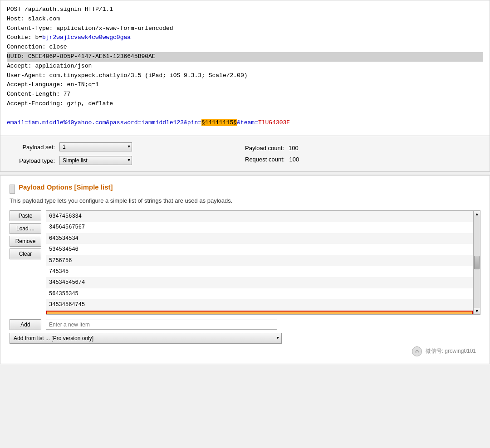 This screenshot has width=490, height=448. I want to click on request-line-uuid: UUID: C5EE406P-8D5P-4147-AE61-1236645B90…, so click(245, 57).